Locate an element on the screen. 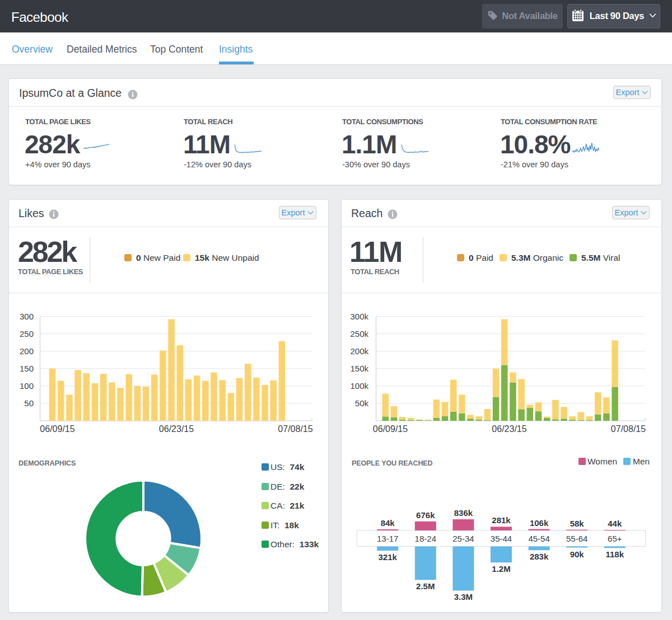 Image resolution: width=672 pixels, height=620 pixels. svg-text: 2.5M is located at coordinates (426, 586).